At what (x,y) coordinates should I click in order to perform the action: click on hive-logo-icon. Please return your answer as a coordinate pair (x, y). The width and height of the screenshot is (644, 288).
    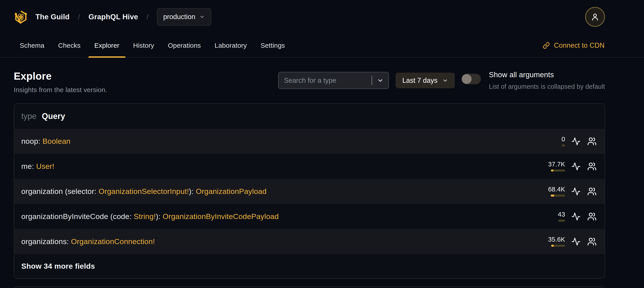
    Looking at the image, I should click on (21, 17).